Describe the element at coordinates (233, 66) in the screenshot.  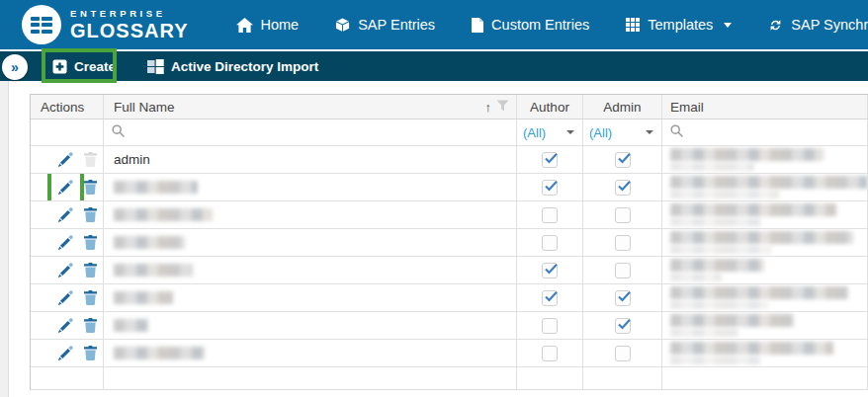
I see `active-directory-import-button: Active Directory Import` at that location.